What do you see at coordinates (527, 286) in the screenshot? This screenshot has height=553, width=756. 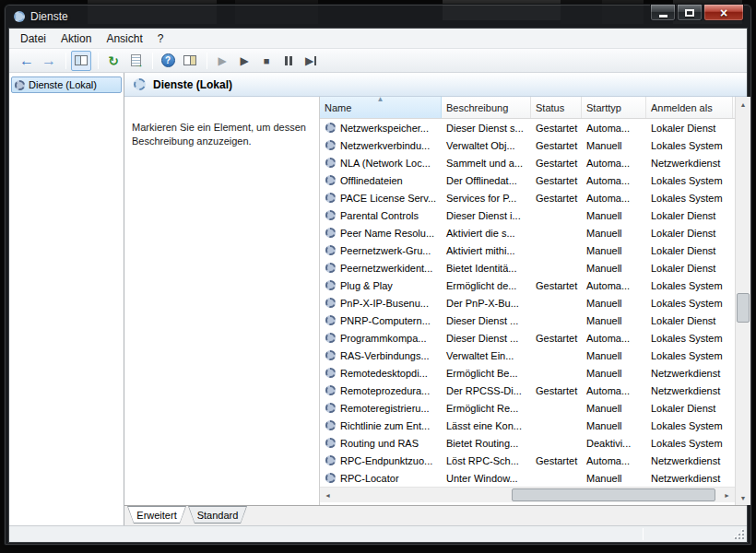 I see `service-row: Plug & Play Ermöglicht de... Gestartet A…` at bounding box center [527, 286].